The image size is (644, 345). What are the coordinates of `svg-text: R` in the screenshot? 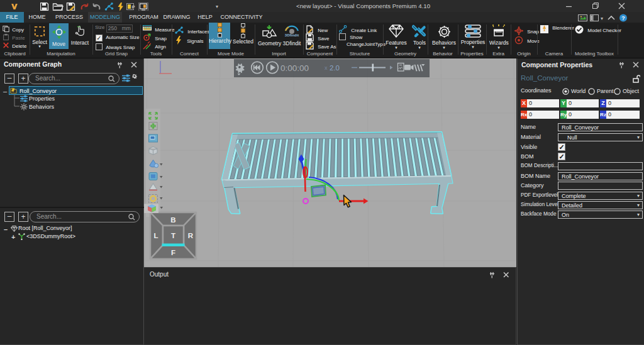 It's located at (191, 236).